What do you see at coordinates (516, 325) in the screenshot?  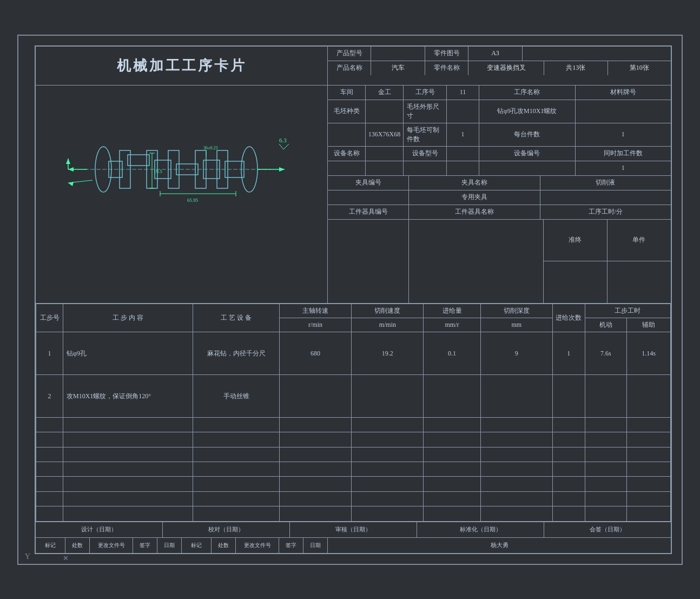 I see `header-sub-depth: mm` at bounding box center [516, 325].